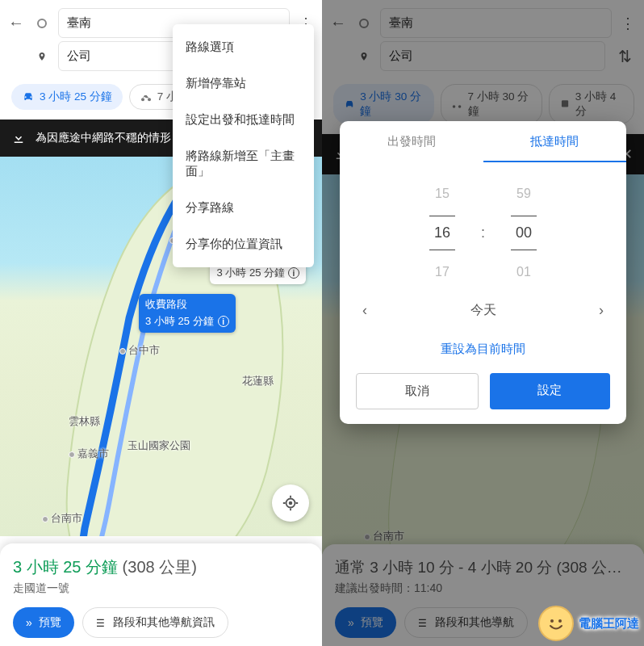 The image size is (644, 646). I want to click on list-icon, so click(102, 623).